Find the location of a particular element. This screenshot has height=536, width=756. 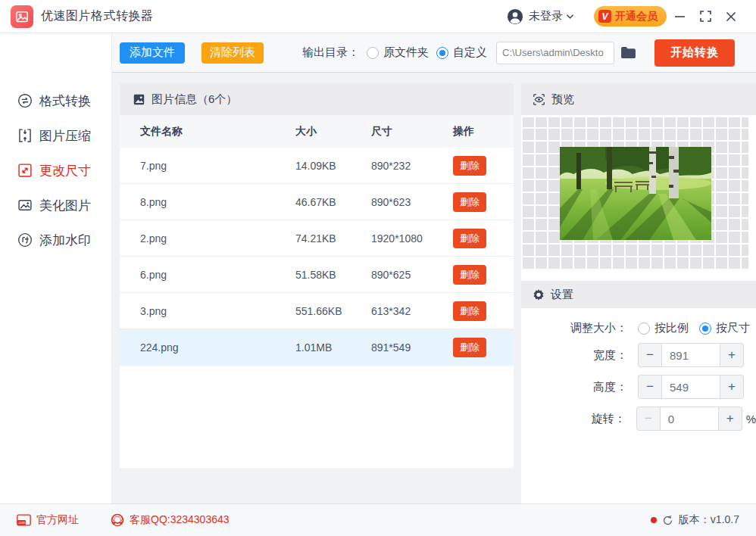

col-header-name: 文件名称 is located at coordinates (208, 132).